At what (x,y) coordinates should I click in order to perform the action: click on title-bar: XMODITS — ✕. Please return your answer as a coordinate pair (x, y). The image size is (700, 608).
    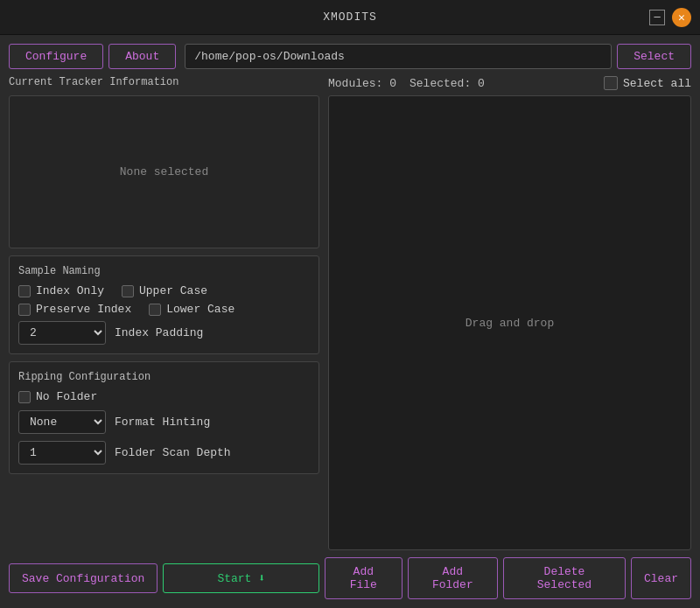
    Looking at the image, I should click on (350, 17).